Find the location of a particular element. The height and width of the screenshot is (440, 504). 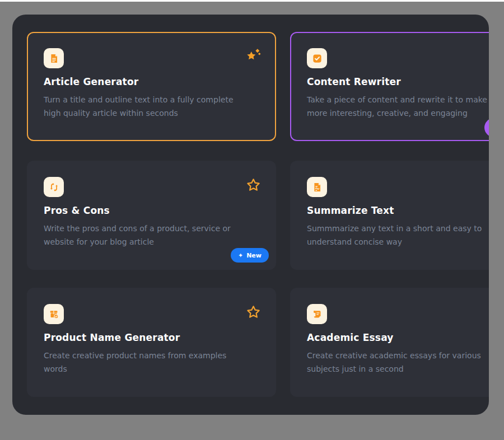

scroll-icon is located at coordinates (317, 314).